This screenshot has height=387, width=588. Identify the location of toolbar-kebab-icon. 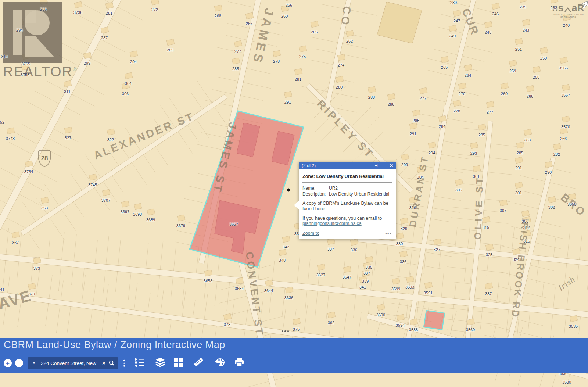
(124, 363).